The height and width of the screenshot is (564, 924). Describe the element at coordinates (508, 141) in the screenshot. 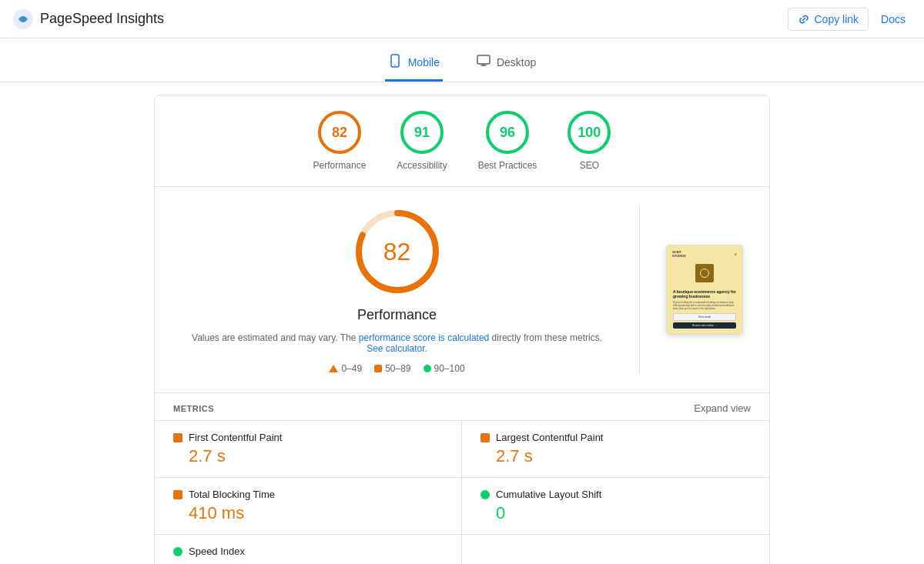

I see `score-card-best-practices: 96 Best Practices` at that location.